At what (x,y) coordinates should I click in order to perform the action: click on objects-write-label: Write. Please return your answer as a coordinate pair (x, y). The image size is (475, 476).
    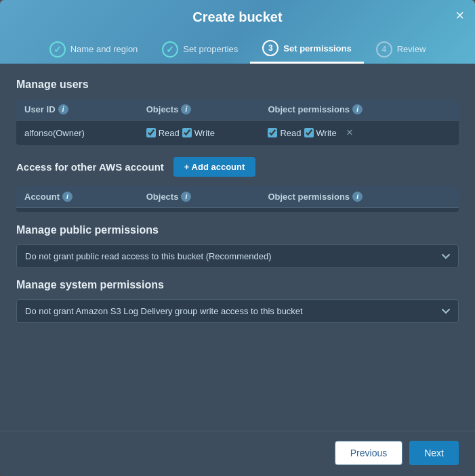
    Looking at the image, I should click on (199, 133).